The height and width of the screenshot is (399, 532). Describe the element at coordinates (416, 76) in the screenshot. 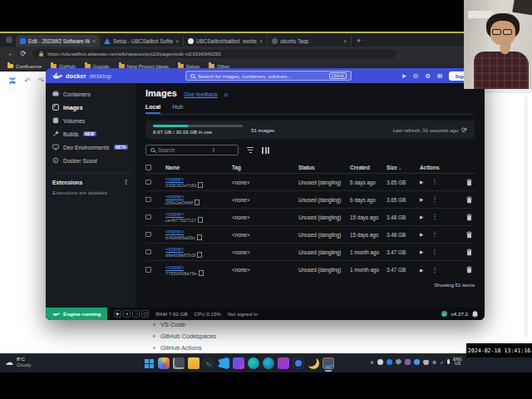

I see `bug-icon: ⊙` at that location.